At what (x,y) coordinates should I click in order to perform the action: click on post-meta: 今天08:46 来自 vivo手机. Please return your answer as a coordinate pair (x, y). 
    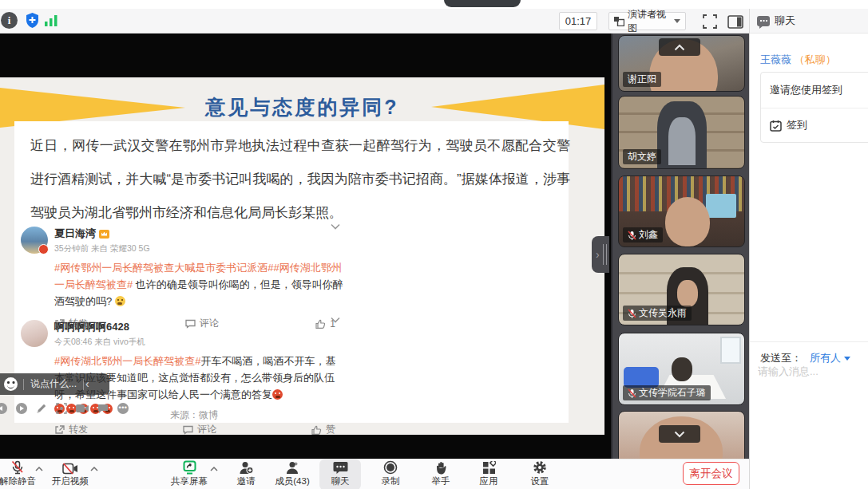
    Looking at the image, I should click on (199, 342).